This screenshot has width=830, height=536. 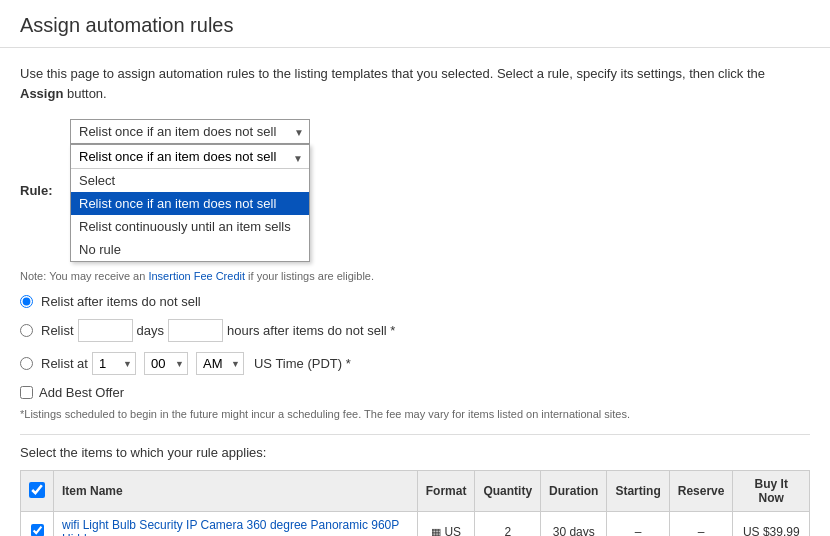 What do you see at coordinates (166, 364) in the screenshot?
I see `minute-select-wrapper: 00153045 ▼` at bounding box center [166, 364].